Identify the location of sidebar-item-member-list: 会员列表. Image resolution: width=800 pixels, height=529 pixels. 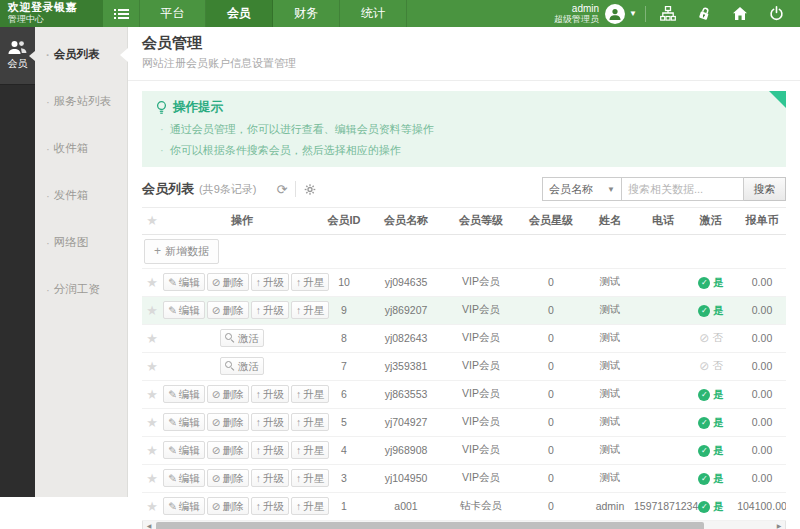
(81, 54).